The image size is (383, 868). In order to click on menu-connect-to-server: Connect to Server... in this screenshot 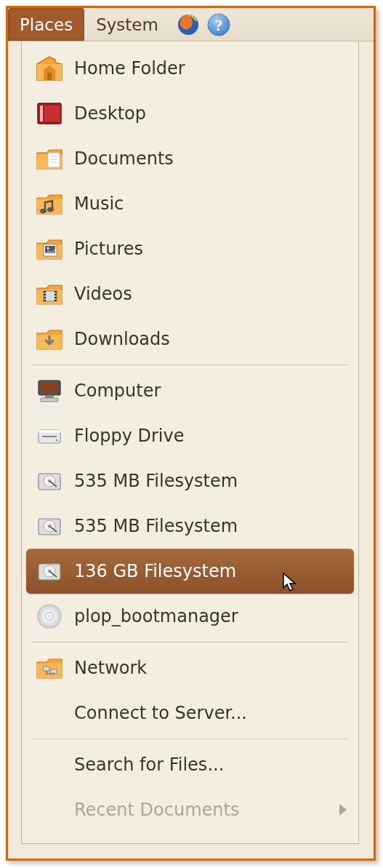, I will do `click(190, 713)`.